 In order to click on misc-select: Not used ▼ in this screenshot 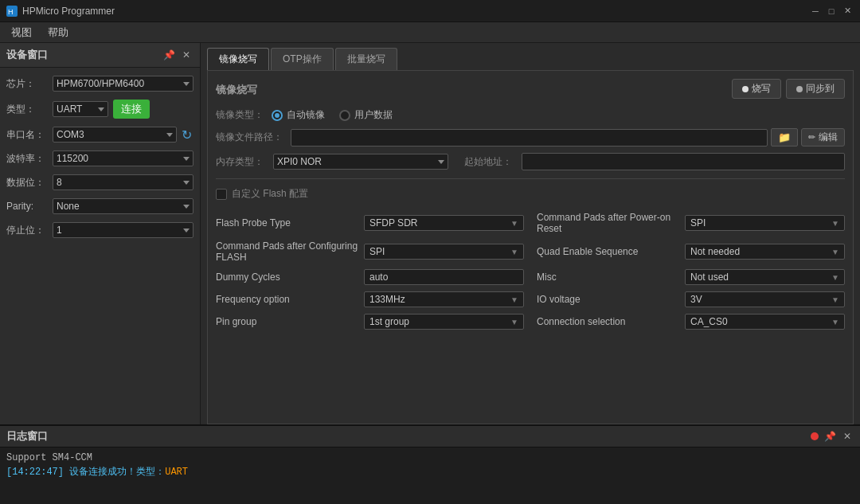, I will do `click(764, 277)`.